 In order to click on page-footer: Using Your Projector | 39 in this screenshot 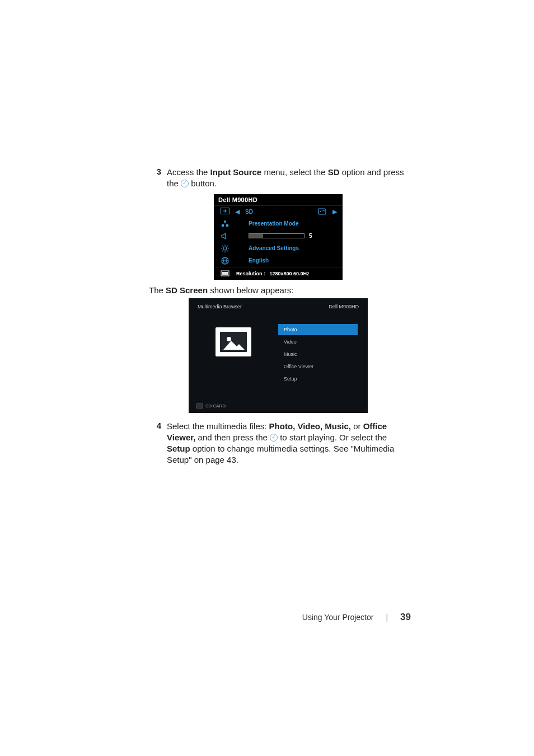, I will do `click(357, 617)`.